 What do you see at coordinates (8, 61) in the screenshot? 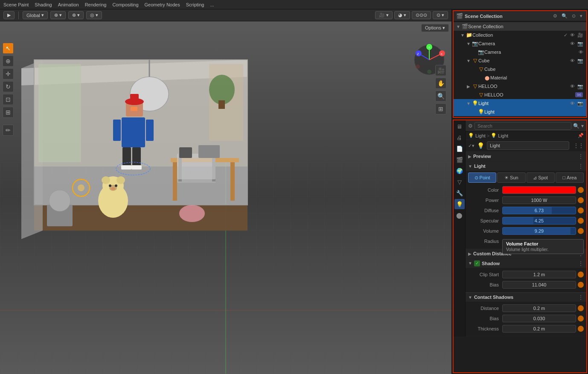
I see `cursor-tool: ⊕` at bounding box center [8, 61].